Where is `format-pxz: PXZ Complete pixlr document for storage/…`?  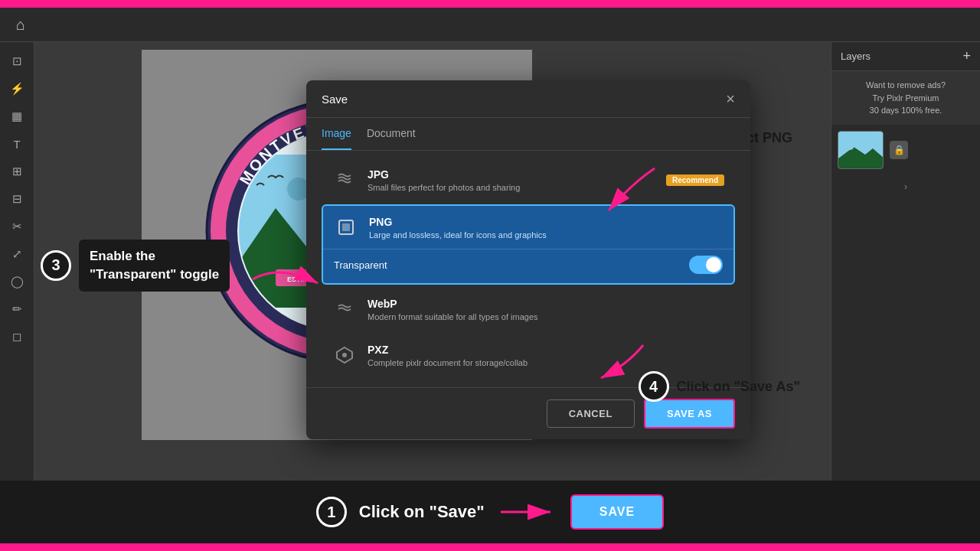
format-pxz: PXZ Complete pixlr document for storage/… is located at coordinates (528, 355).